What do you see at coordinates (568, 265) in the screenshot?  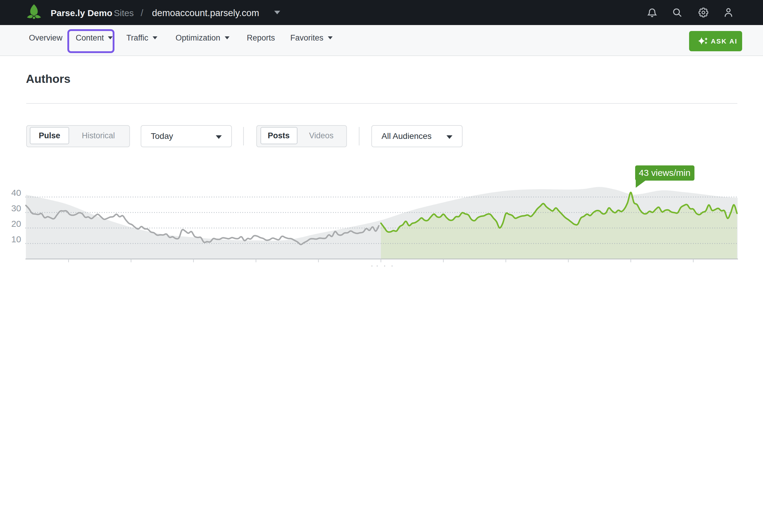 I see `svg-text: 6AM` at bounding box center [568, 265].